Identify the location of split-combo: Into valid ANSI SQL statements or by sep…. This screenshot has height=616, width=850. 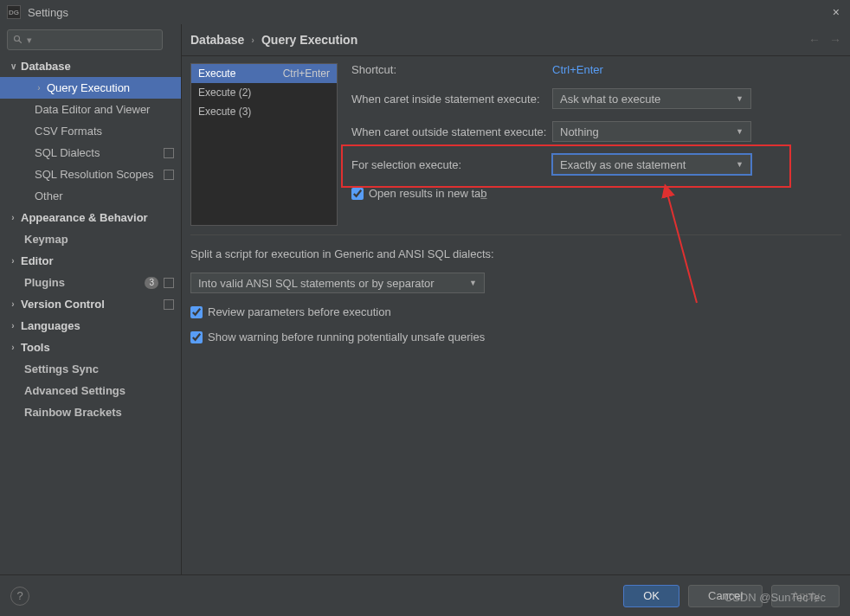
(338, 283).